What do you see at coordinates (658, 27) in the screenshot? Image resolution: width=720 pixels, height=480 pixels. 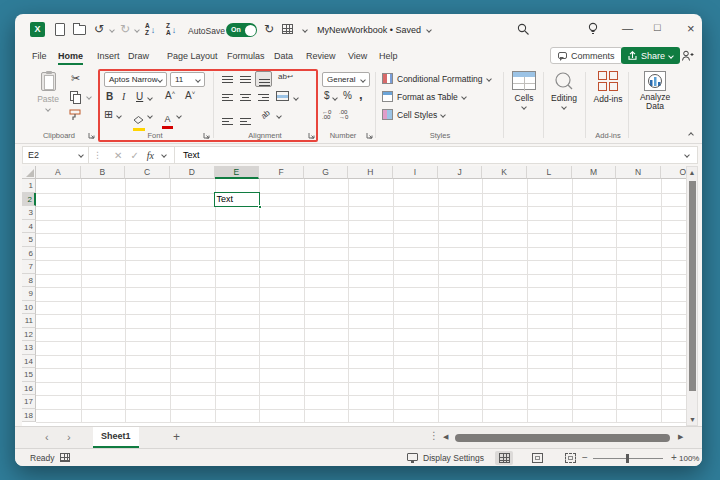 I see `maximize-button: □` at bounding box center [658, 27].